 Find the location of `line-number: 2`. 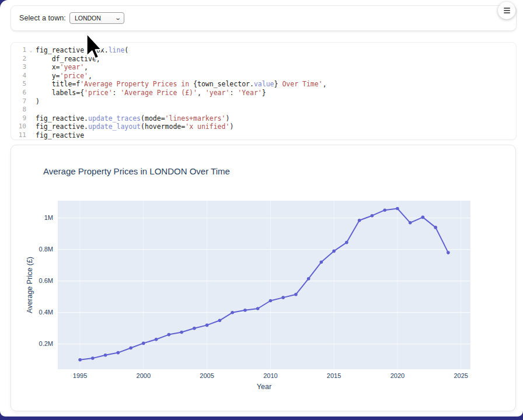

line-number: 2 is located at coordinates (19, 60).